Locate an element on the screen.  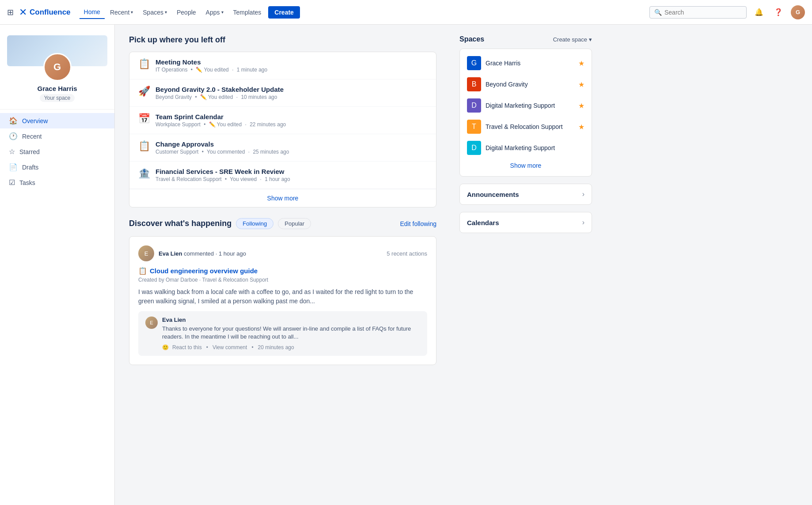
calendars-title: Calendars is located at coordinates (483, 222).